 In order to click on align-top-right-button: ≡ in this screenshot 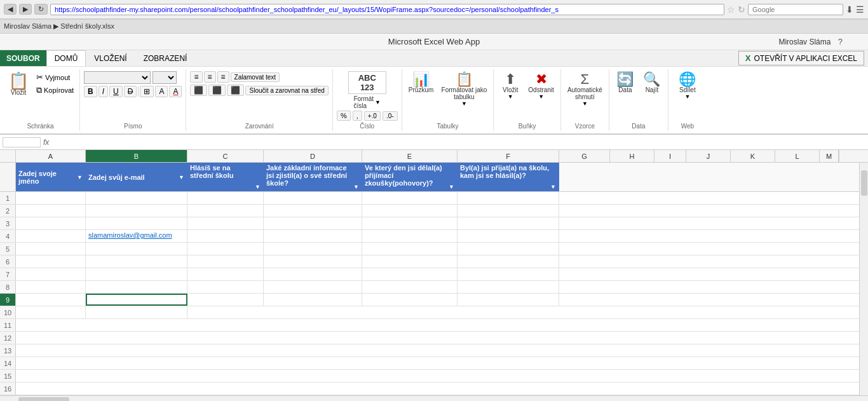, I will do `click(224, 77)`.